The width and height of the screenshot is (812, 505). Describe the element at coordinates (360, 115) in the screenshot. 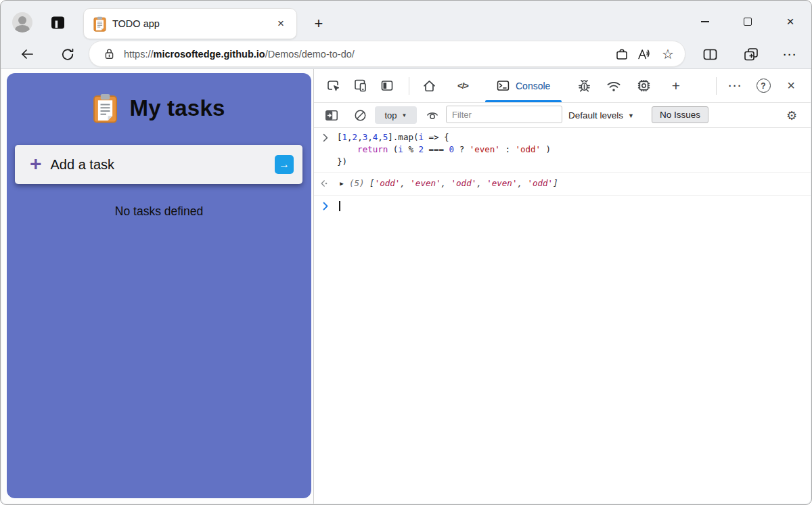

I see `clear-icon` at that location.